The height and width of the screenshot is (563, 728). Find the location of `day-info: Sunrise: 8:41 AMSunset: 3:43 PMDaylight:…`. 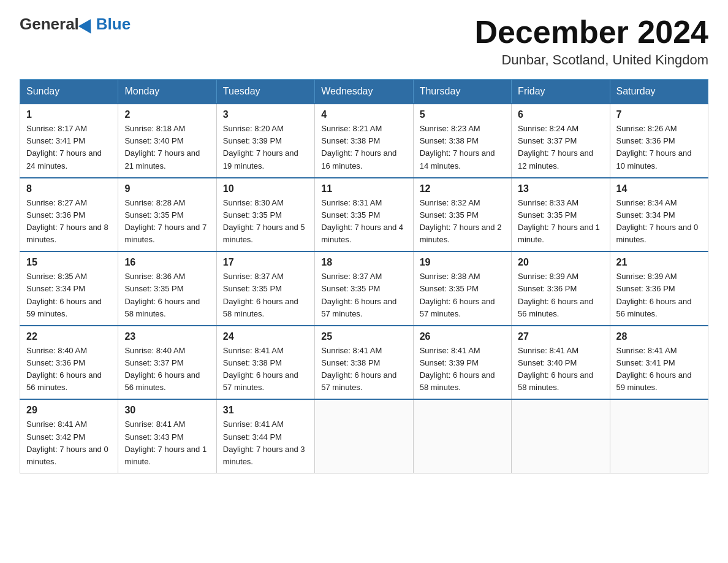

day-info: Sunrise: 8:41 AMSunset: 3:43 PMDaylight:… is located at coordinates (167, 443).